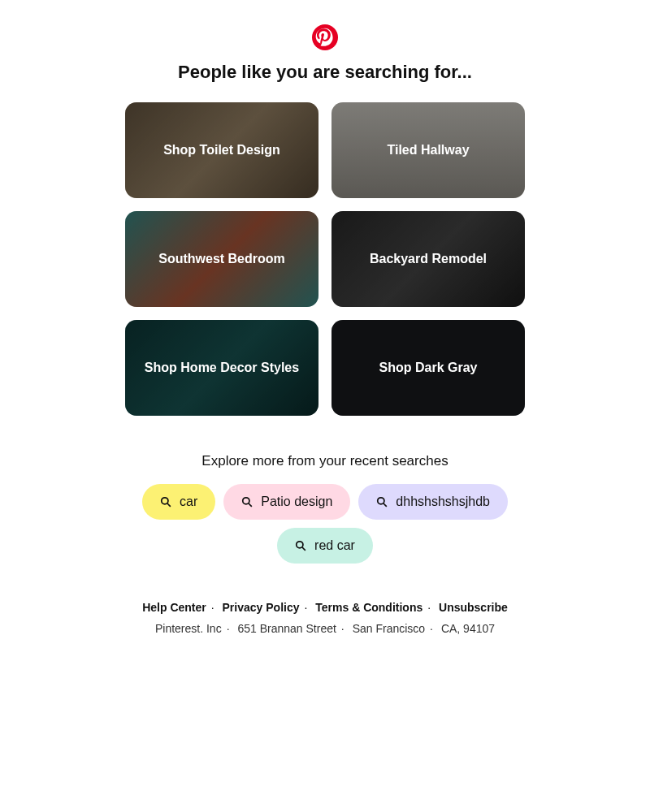 The image size is (650, 812). What do you see at coordinates (222, 259) in the screenshot?
I see `tile-label: Southwest Bedroom` at bounding box center [222, 259].